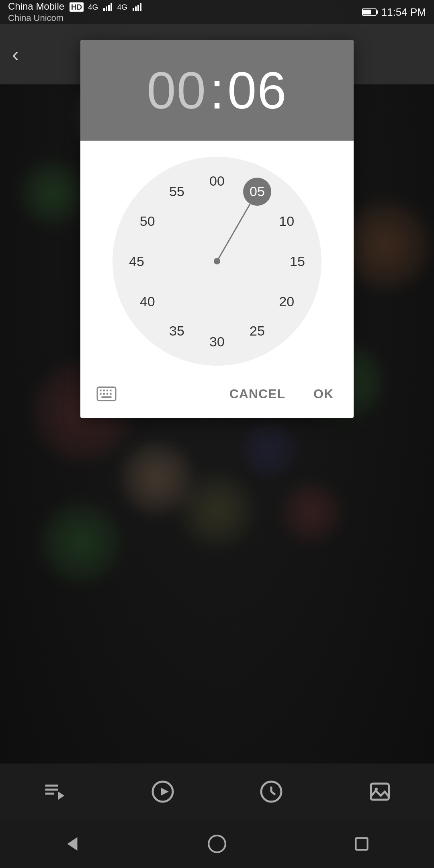 Image resolution: width=434 pixels, height=868 pixels. Describe the element at coordinates (106, 394) in the screenshot. I see `keyboard-icon` at that location.